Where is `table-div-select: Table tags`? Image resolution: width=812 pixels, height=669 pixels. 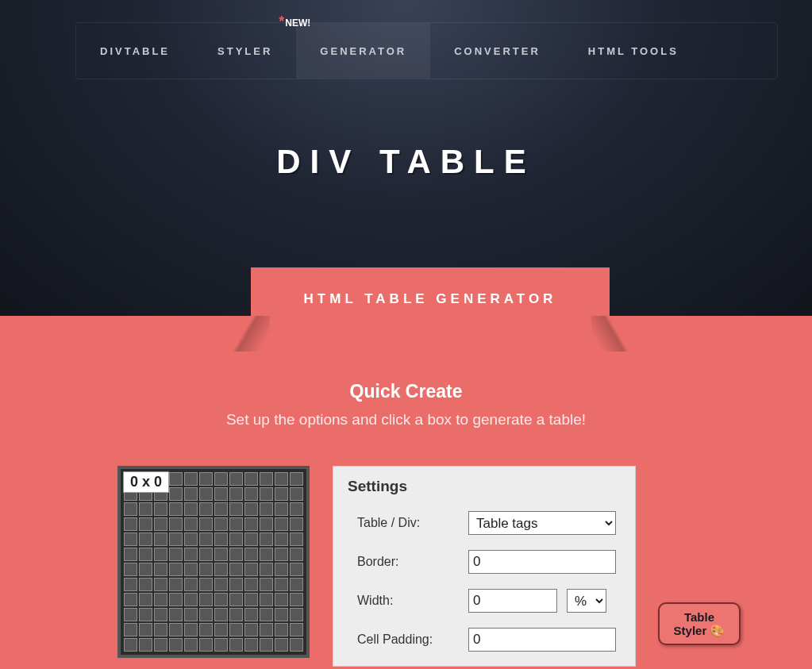
table-div-select: Table tags is located at coordinates (542, 523).